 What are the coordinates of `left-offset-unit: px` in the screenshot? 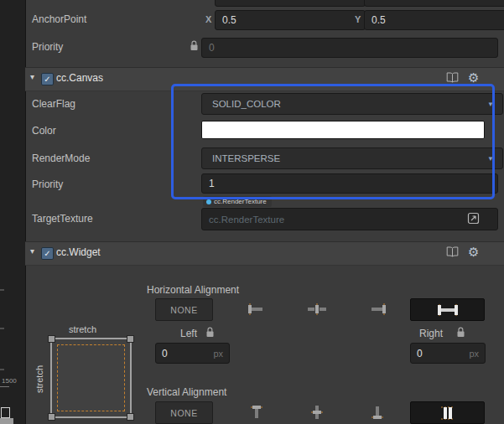 It's located at (218, 354).